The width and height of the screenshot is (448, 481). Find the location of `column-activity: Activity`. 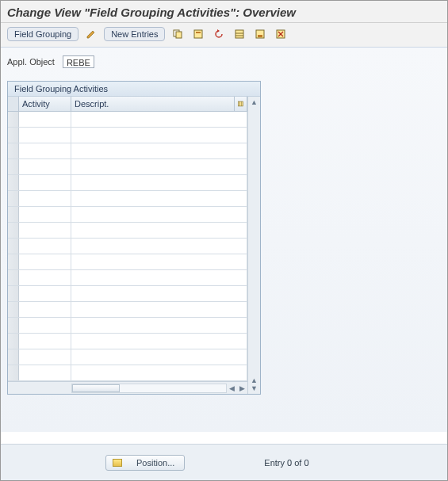

column-activity: Activity is located at coordinates (45, 104).